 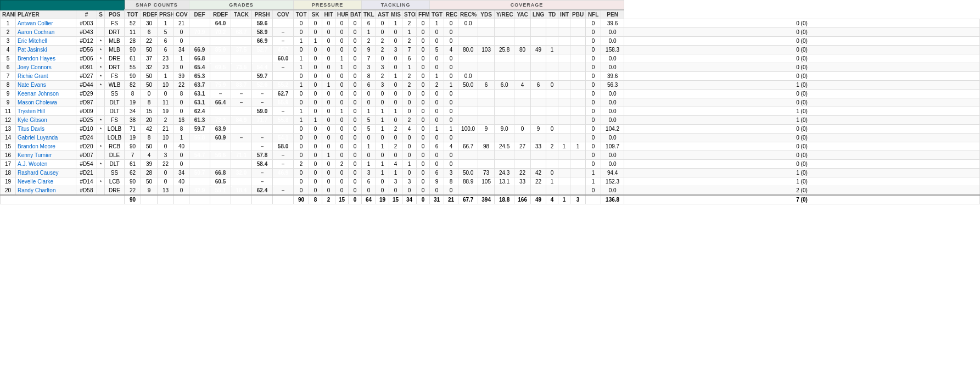 What do you see at coordinates (283, 76) in the screenshot?
I see `cell-cov-g: 53.9` at bounding box center [283, 76].